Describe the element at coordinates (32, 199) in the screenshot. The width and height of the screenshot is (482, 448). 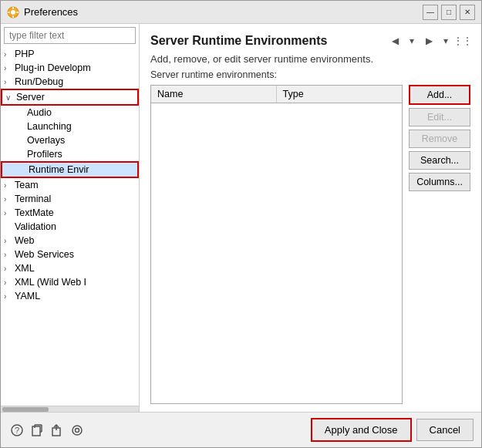
I see `sidebar-item-label: Terminal` at that location.